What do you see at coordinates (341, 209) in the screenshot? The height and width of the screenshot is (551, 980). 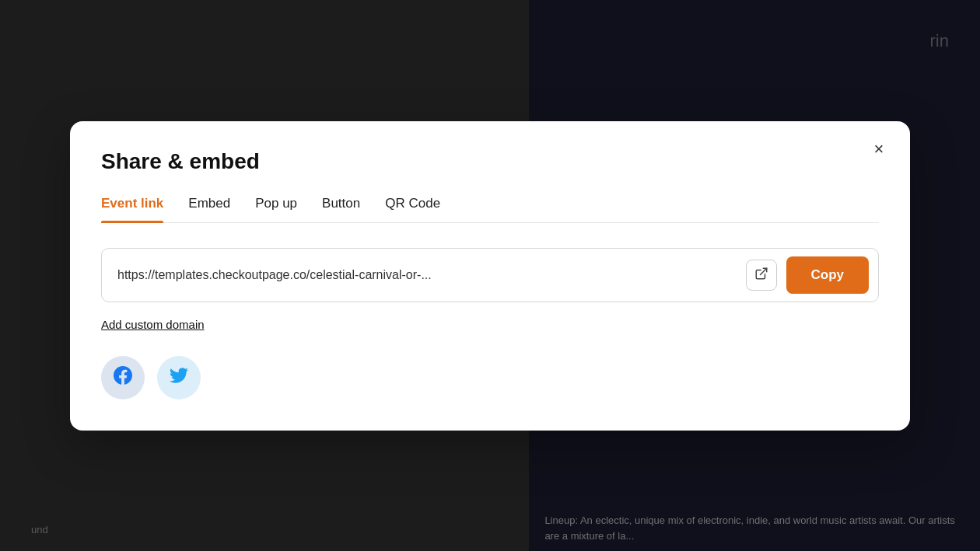 I see `tab-button: Button` at bounding box center [341, 209].